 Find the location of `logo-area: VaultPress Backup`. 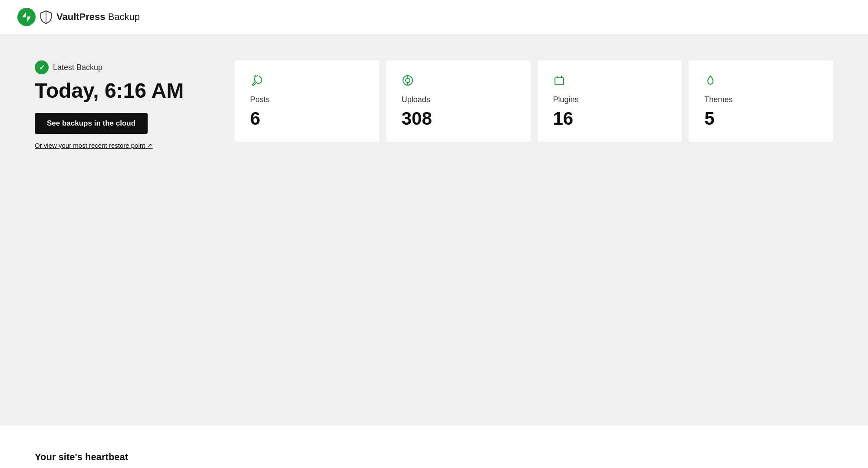

logo-area: VaultPress Backup is located at coordinates (79, 17).